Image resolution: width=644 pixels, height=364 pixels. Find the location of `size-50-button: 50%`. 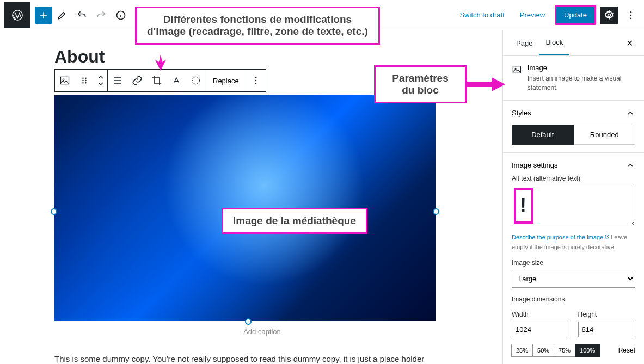

size-50-button: 50% is located at coordinates (543, 350).